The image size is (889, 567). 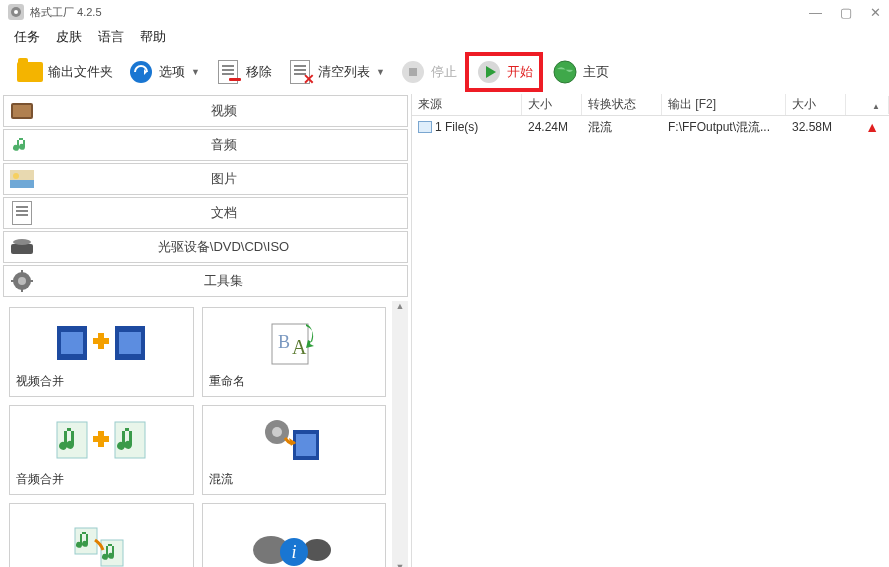 What do you see at coordinates (22, 213) in the screenshot?
I see `document-icon` at bounding box center [22, 213].